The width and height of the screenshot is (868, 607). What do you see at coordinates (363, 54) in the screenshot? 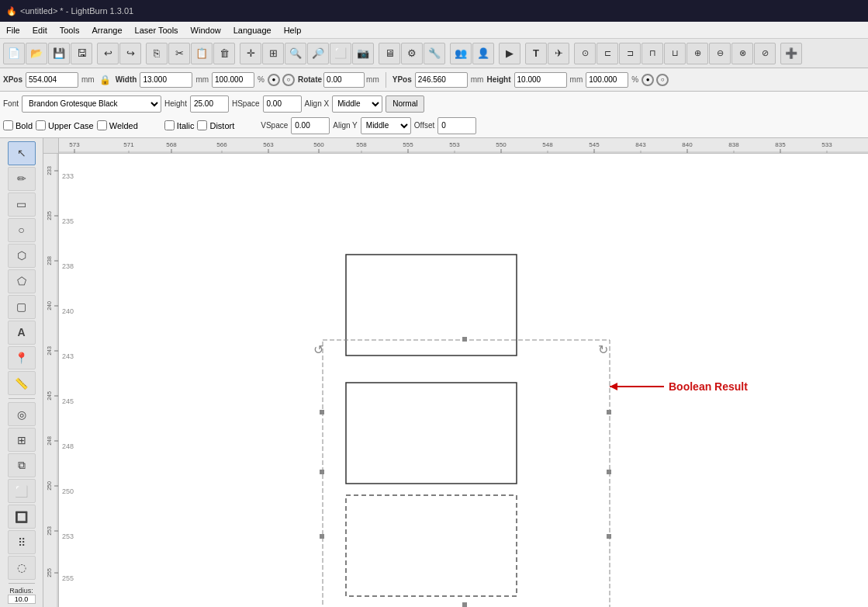
I see `camera-button: 📷` at bounding box center [363, 54].